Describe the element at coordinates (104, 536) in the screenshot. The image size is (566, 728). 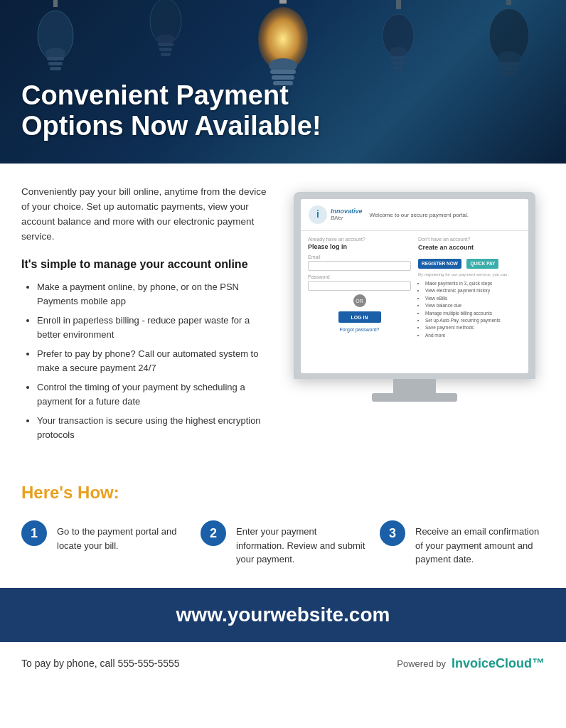
I see `step-1: 1 Go to the payment portal and locate yo…` at that location.